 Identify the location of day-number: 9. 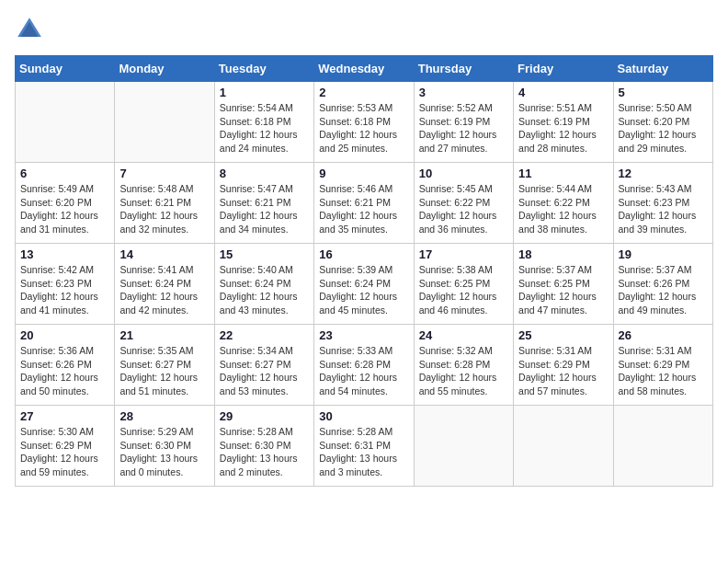
(364, 173).